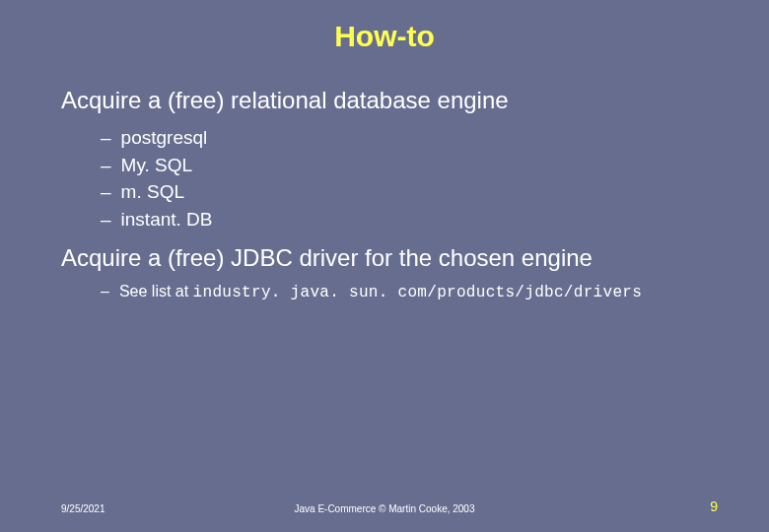  I want to click on note-code: industry. java. sun. com/products/jdbc/d…, so click(418, 293).